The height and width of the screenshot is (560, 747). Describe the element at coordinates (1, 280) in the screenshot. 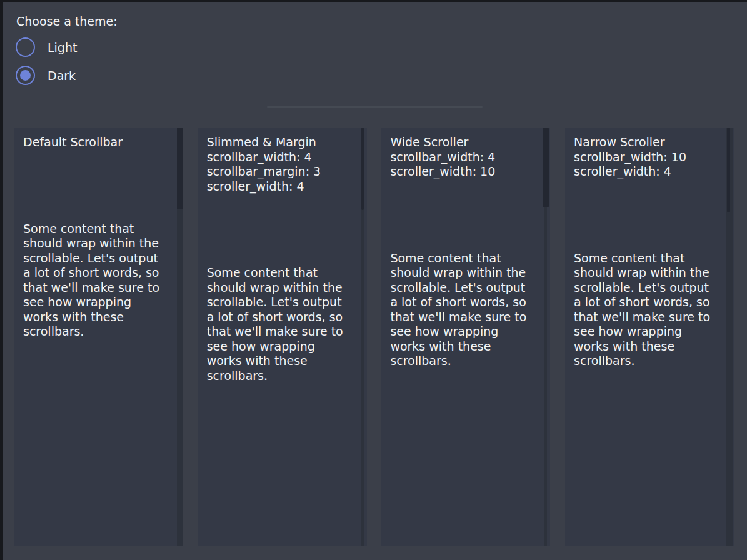

I see `window-frame-left` at that location.